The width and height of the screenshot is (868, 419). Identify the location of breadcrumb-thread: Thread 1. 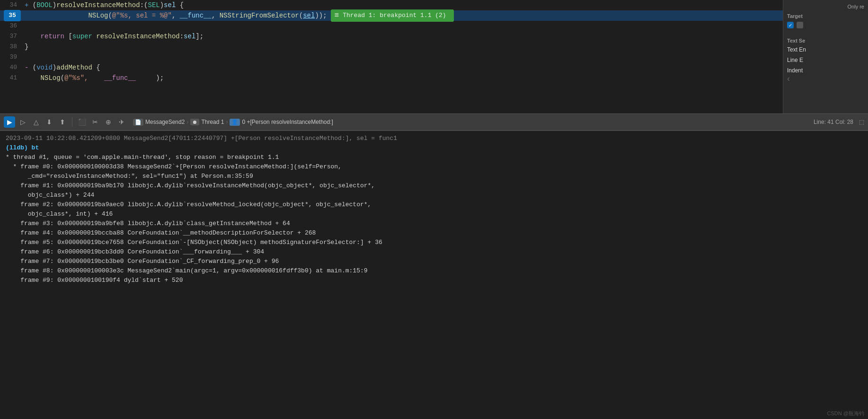
(213, 122).